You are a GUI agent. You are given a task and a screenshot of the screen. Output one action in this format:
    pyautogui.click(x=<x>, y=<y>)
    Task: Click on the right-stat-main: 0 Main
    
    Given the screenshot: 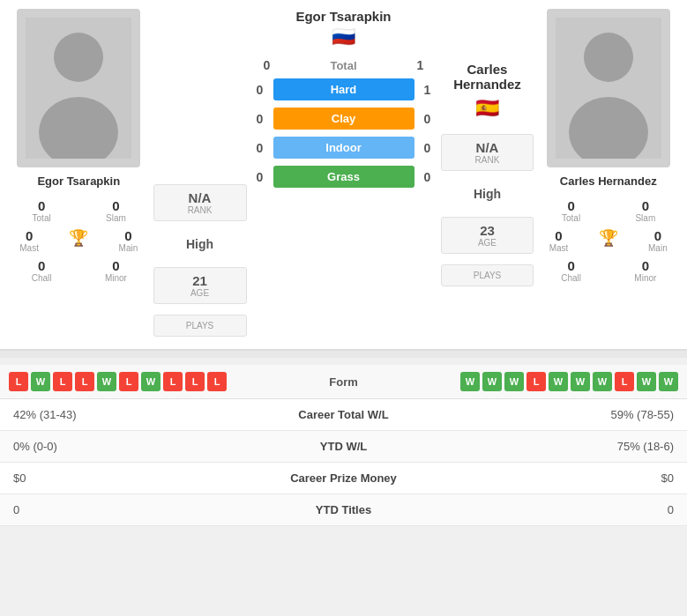 What is the action you would take?
    pyautogui.click(x=658, y=241)
    